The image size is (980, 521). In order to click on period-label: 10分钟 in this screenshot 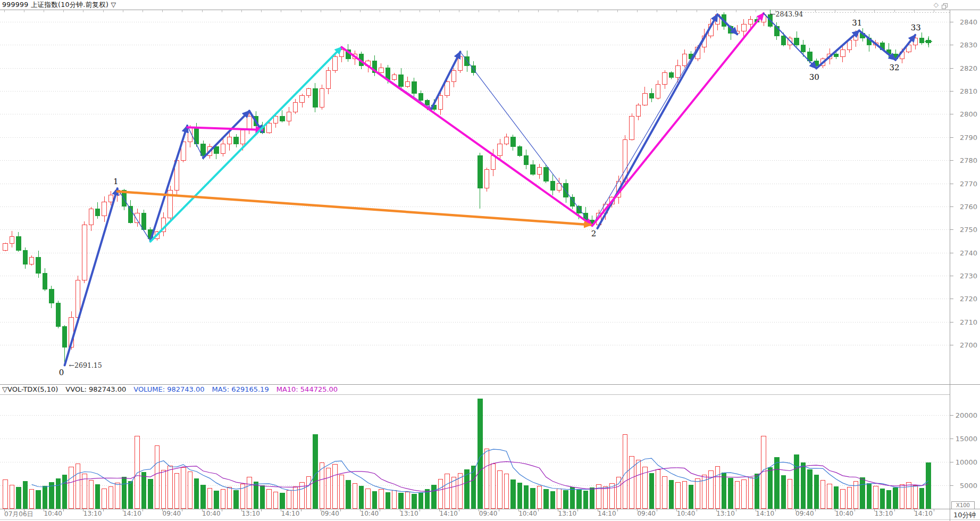, I will do `click(965, 515)`.